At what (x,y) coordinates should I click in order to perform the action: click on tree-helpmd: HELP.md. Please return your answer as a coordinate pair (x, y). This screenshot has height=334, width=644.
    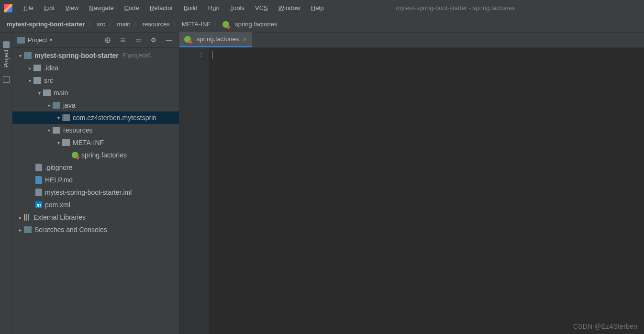
    Looking at the image, I should click on (96, 180).